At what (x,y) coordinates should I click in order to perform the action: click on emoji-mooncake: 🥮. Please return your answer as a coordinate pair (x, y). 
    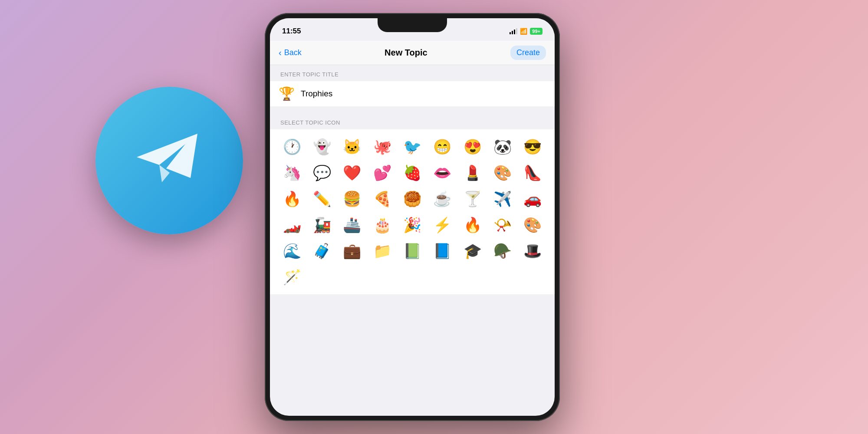
    Looking at the image, I should click on (412, 199).